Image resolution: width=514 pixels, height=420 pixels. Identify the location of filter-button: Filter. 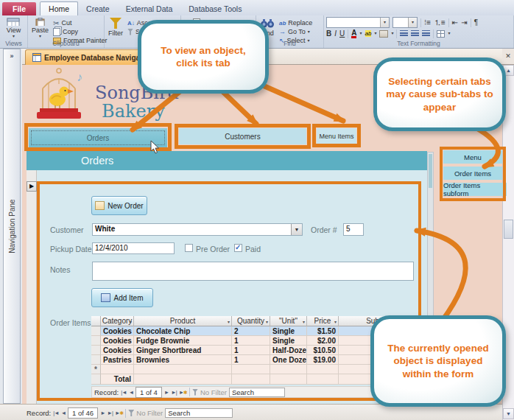
(116, 28).